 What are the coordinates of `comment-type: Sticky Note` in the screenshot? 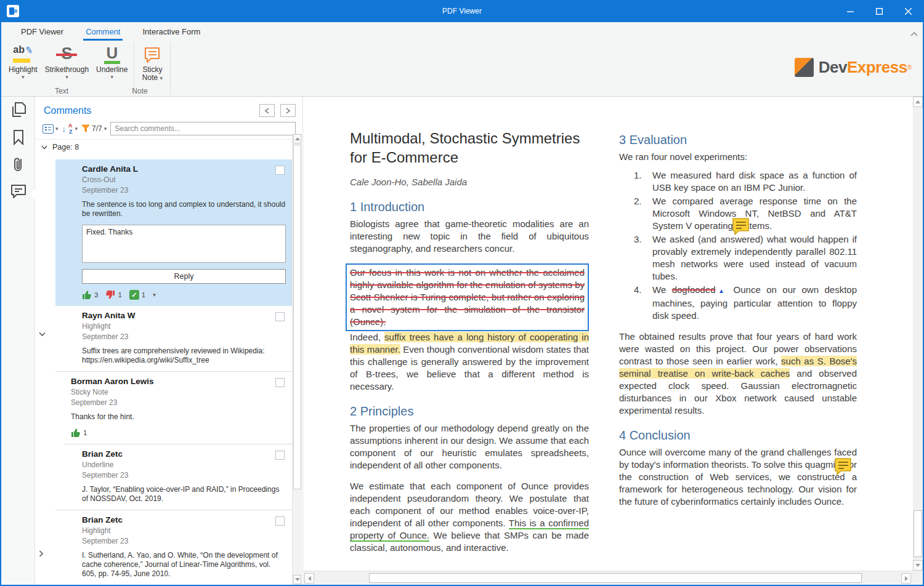 It's located at (179, 392).